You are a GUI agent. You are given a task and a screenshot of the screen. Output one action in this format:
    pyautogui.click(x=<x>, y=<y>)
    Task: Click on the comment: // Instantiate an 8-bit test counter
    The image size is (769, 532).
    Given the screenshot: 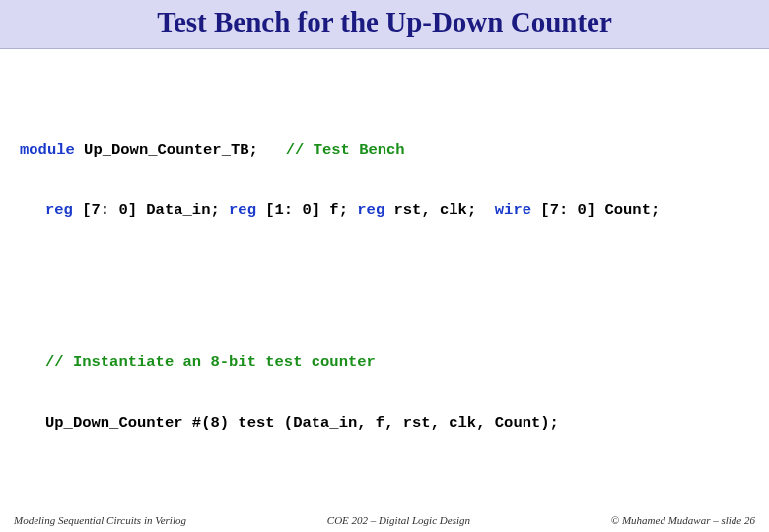 What is the action you would take?
    pyautogui.click(x=211, y=362)
    